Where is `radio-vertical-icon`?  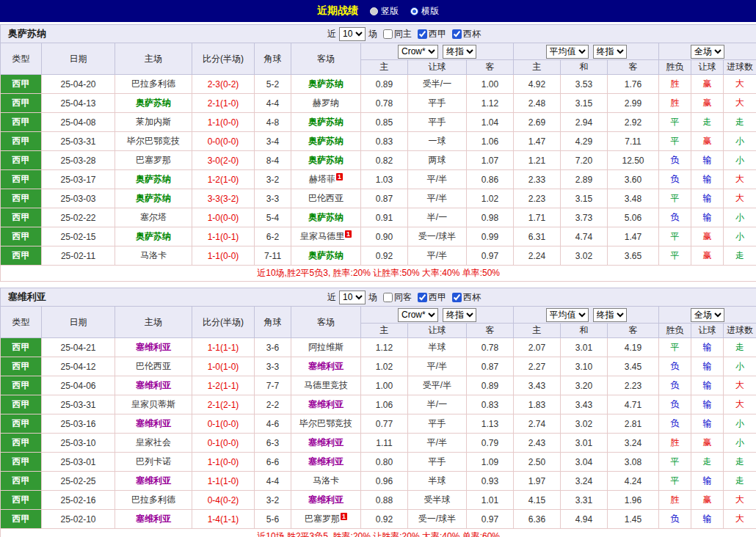
radio-vertical-icon is located at coordinates (374, 12).